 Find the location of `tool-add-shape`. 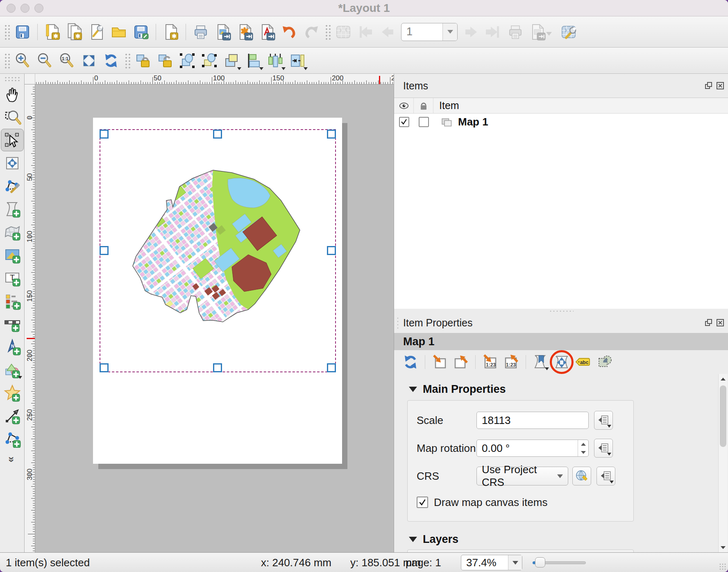

tool-add-shape is located at coordinates (12, 370).